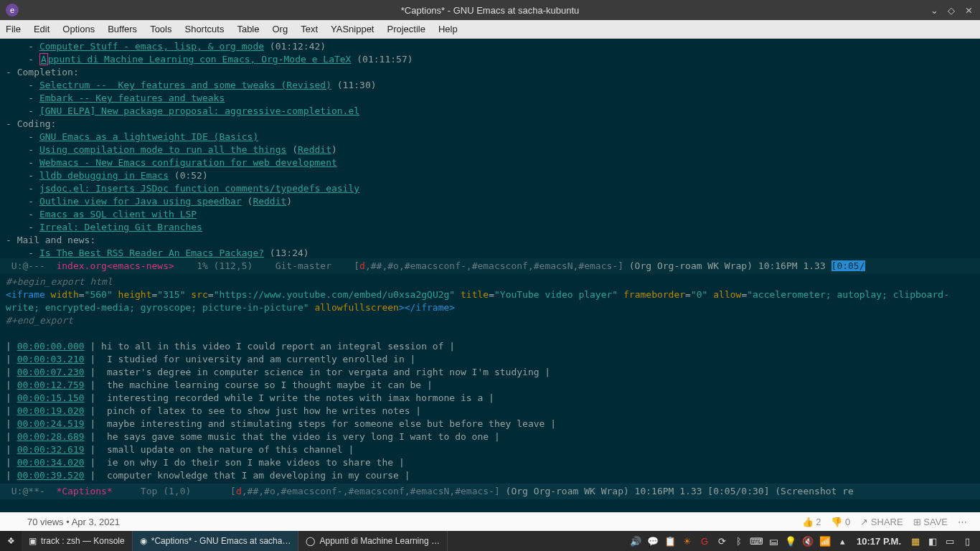  I want to click on keyboard-icon: ⌨, so click(756, 541).